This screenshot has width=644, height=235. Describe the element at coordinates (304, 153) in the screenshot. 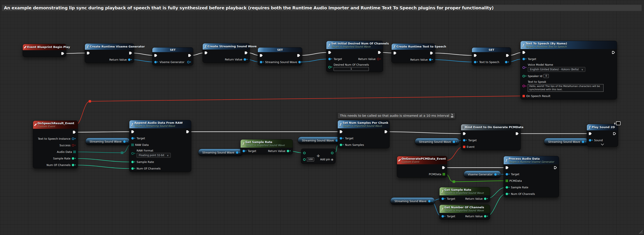

I see `input-a-pin` at that location.